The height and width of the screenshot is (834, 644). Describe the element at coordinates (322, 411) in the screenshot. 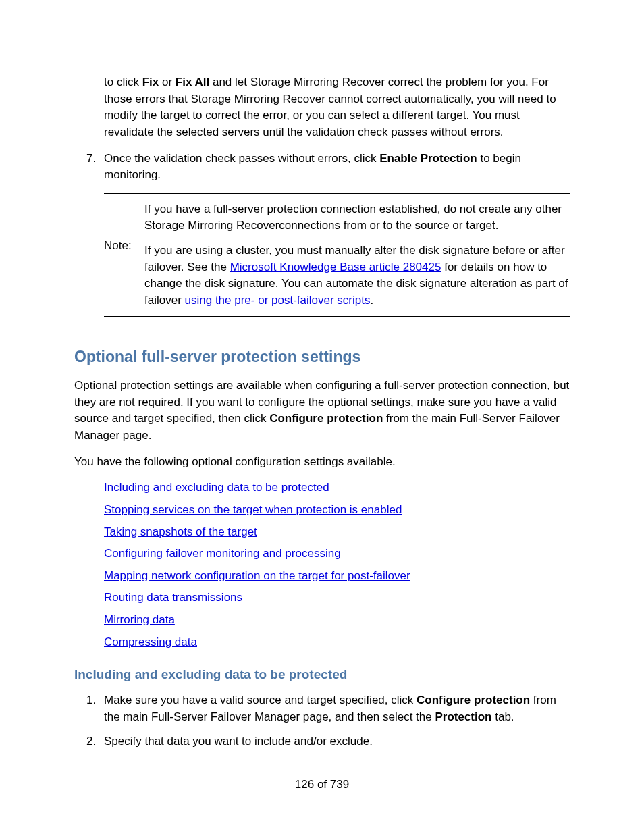

I see `section-para-1: Optional protection settings are availab…` at that location.